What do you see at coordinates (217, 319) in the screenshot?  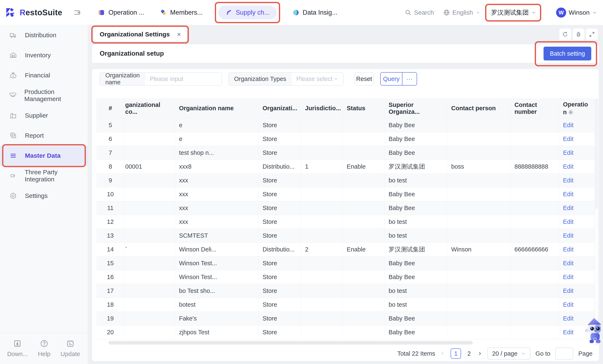 I see `org-name-link: Fake's` at bounding box center [217, 319].